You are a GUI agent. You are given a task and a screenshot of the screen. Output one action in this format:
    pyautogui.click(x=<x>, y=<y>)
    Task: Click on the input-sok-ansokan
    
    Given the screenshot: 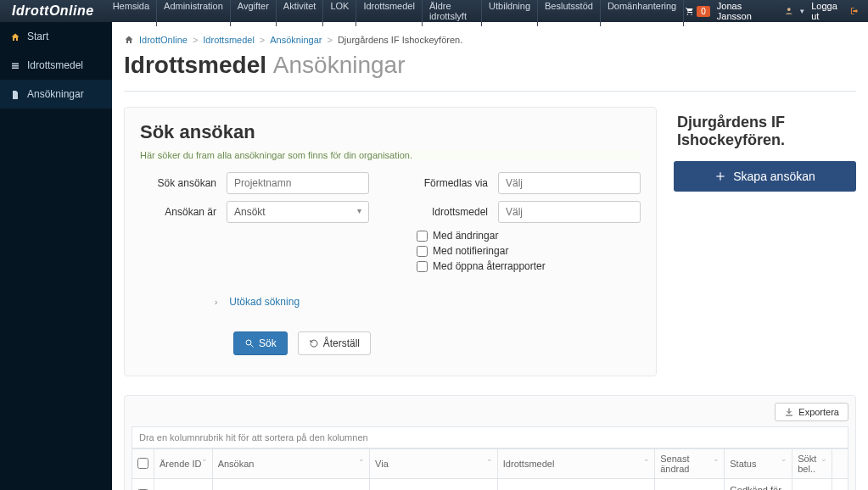 What is the action you would take?
    pyautogui.click(x=298, y=183)
    